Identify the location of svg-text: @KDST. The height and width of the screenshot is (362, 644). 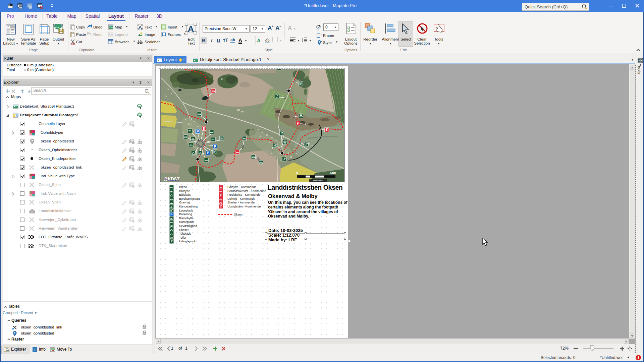
(172, 179).